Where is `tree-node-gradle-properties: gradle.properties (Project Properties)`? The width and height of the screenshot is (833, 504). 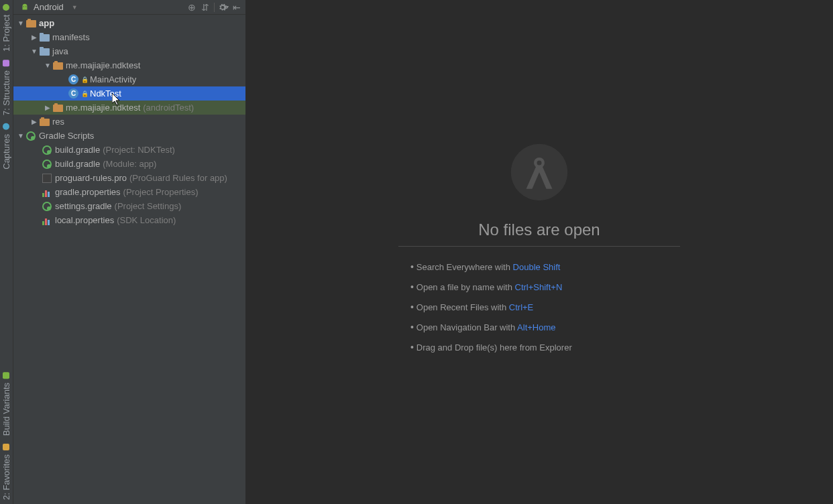 tree-node-gradle-properties: gradle.properties (Project Properties) is located at coordinates (129, 192).